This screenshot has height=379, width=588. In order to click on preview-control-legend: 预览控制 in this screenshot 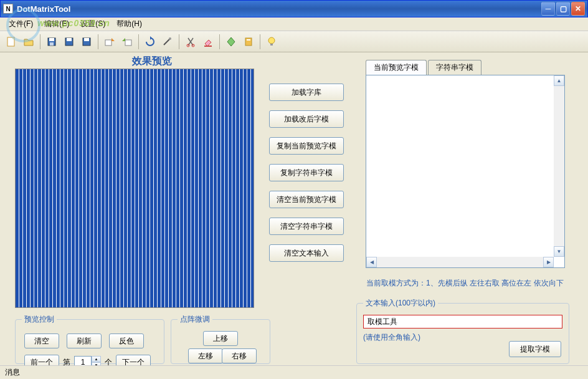, I will do `click(39, 319)`.